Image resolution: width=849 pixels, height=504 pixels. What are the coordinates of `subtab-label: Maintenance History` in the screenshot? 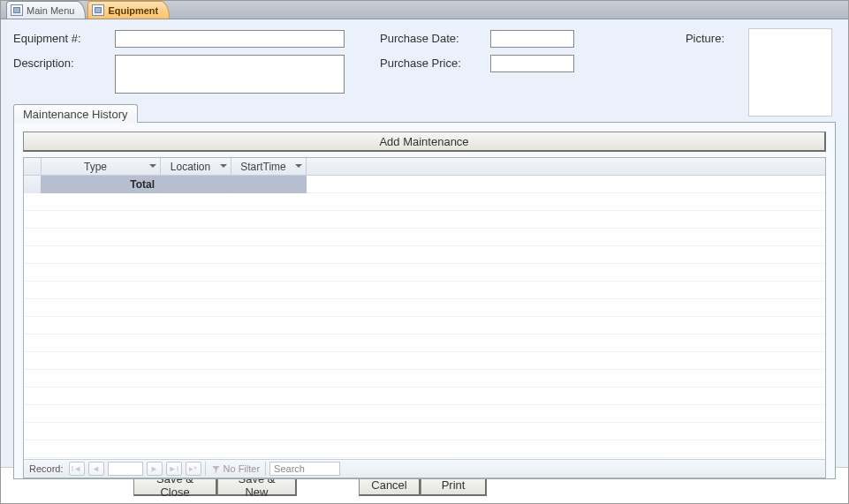 It's located at (76, 115).